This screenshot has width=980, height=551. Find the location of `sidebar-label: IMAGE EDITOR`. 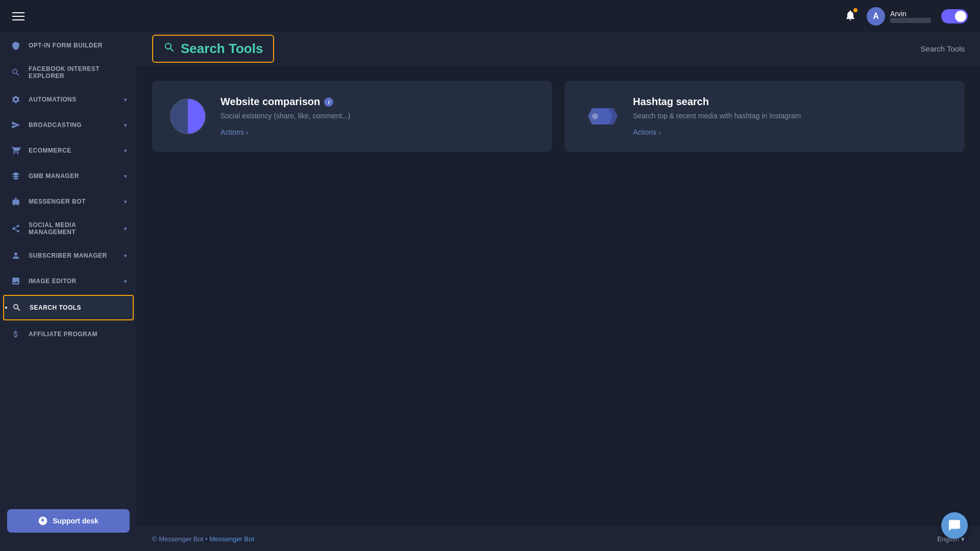

sidebar-label: IMAGE EDITOR is located at coordinates (53, 281).